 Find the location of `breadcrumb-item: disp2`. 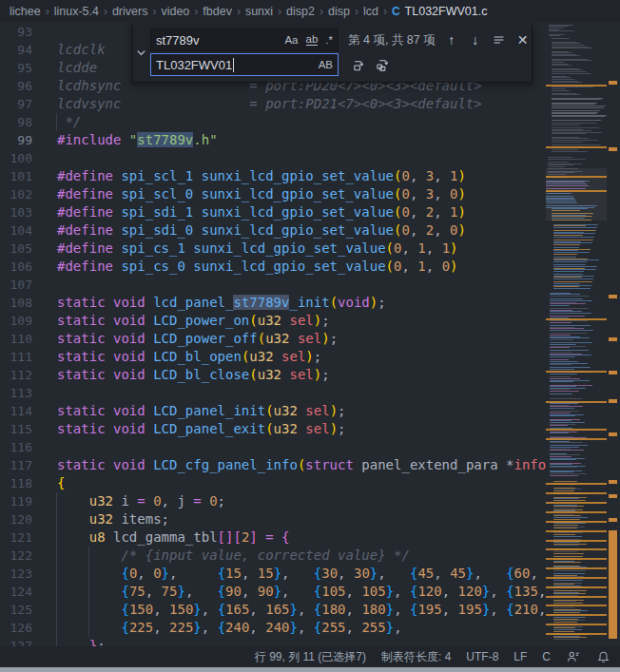

breadcrumb-item: disp2 is located at coordinates (300, 11).